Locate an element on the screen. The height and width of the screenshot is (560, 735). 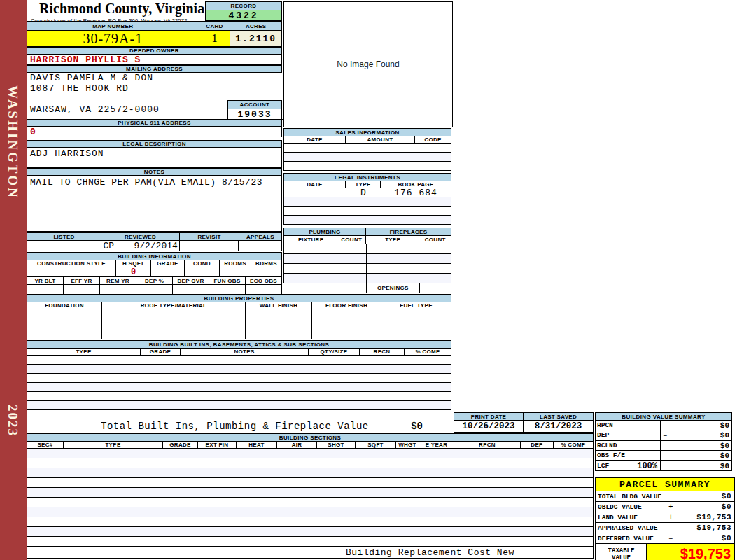
eff-yr-label: EFF YR is located at coordinates (82, 281).